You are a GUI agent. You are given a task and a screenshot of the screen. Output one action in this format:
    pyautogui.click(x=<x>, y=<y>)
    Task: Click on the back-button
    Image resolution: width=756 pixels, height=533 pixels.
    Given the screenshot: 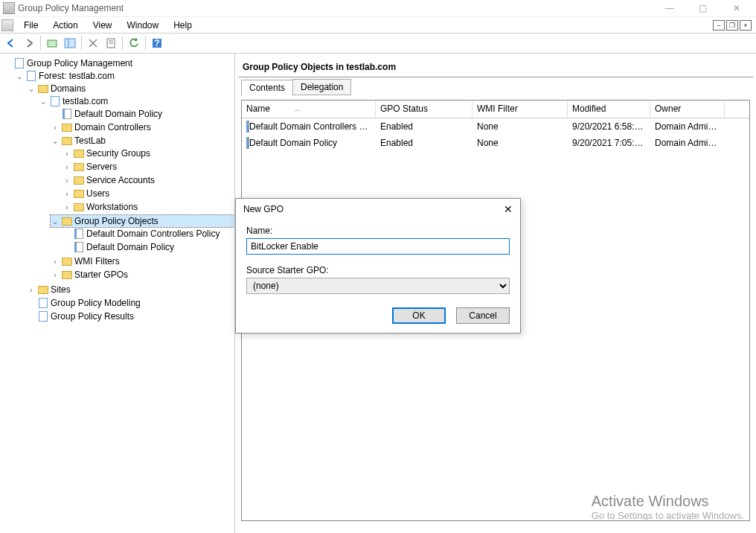 What is the action you would take?
    pyautogui.click(x=11, y=43)
    